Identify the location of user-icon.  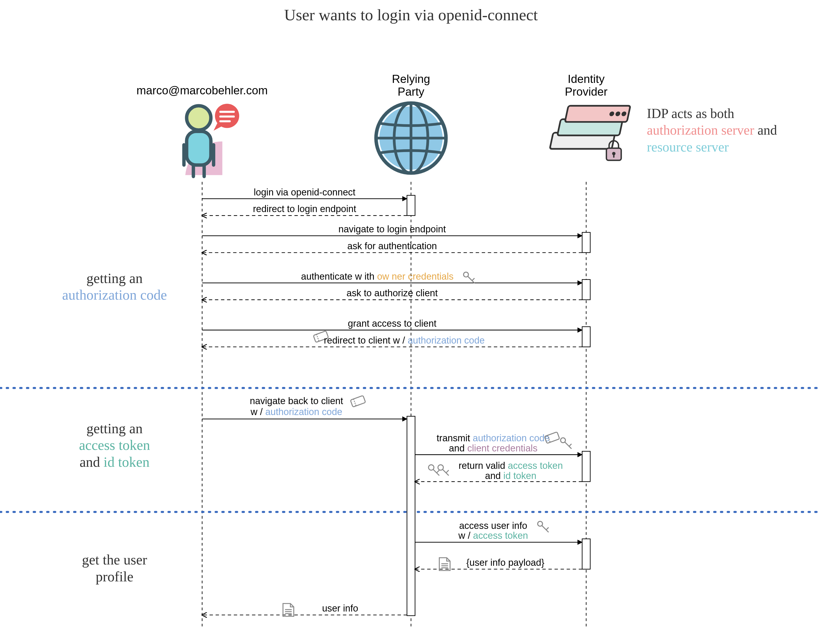
(212, 140).